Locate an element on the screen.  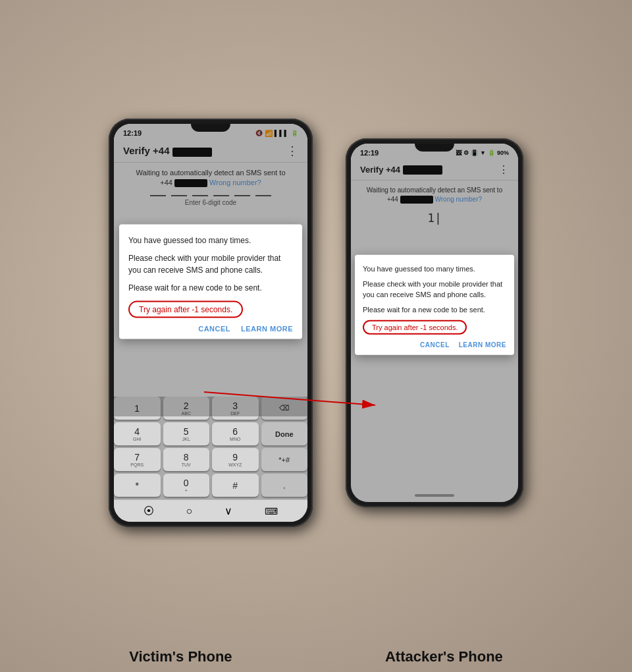
phone-labels: Victim's Phone Attacker's Phone is located at coordinates (316, 657).